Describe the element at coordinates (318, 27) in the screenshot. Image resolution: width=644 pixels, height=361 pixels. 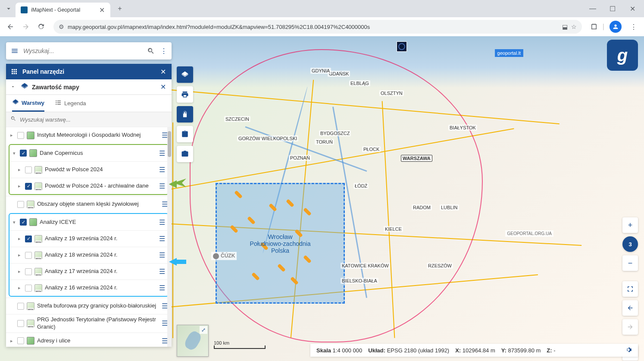
I see `url-input: ⚙ mapy.geoportal.gov.pl/imapnext/imap/in…` at that location.